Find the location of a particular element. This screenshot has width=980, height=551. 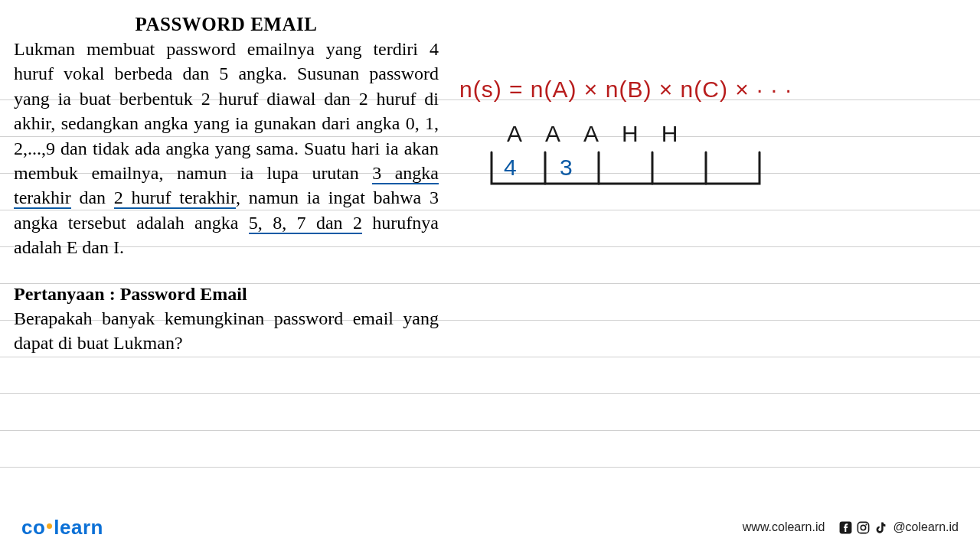

problem-title: PASSWORD EMAIL is located at coordinates (227, 24).